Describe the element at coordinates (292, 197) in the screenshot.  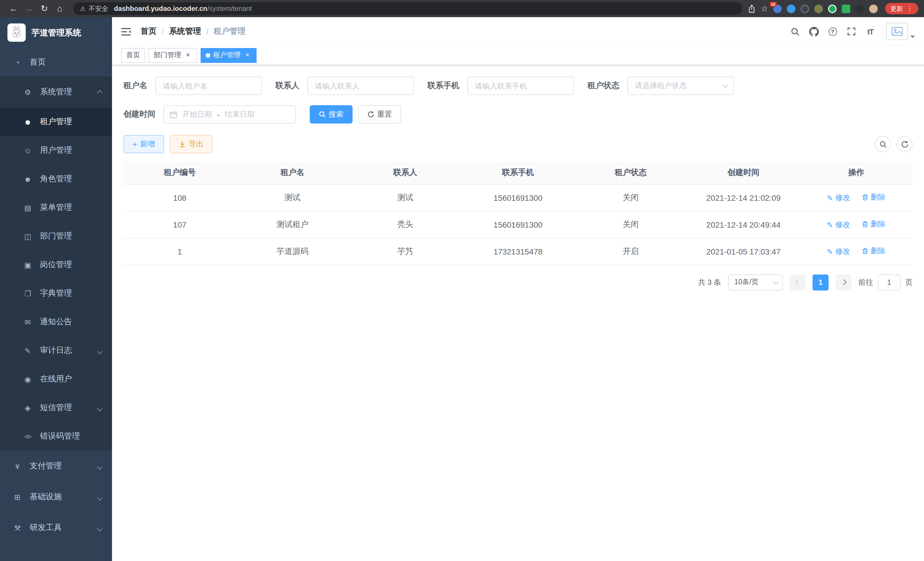
I see `cell-name: 测试` at that location.